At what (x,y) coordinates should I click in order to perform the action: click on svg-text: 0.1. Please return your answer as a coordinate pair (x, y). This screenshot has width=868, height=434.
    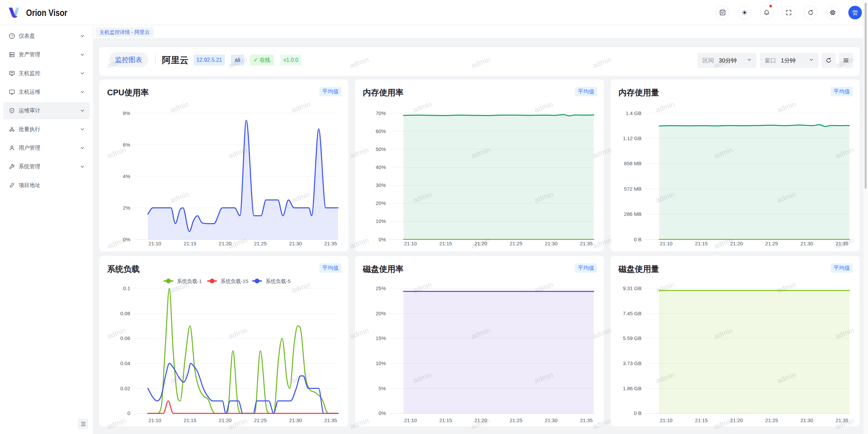
    Looking at the image, I should click on (127, 288).